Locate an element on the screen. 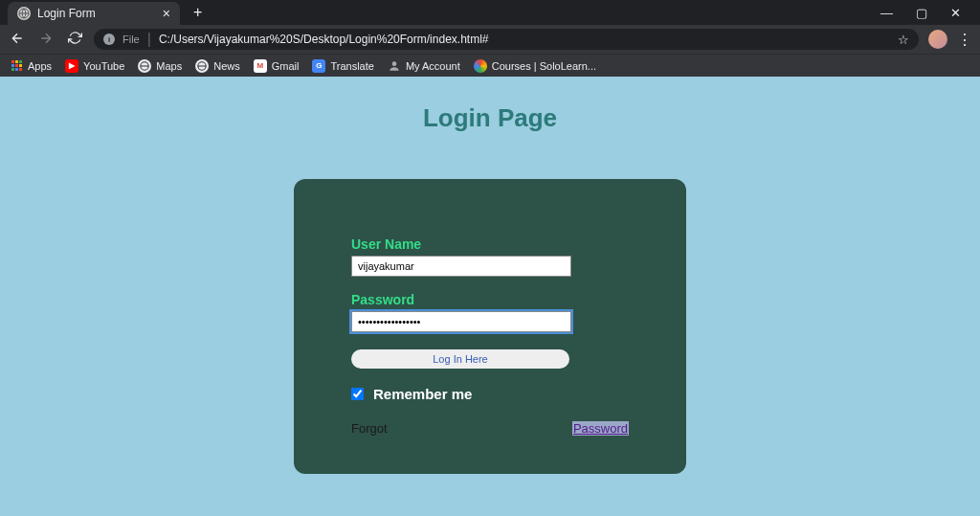 The width and height of the screenshot is (980, 516). remember-label: Remember me is located at coordinates (423, 394).